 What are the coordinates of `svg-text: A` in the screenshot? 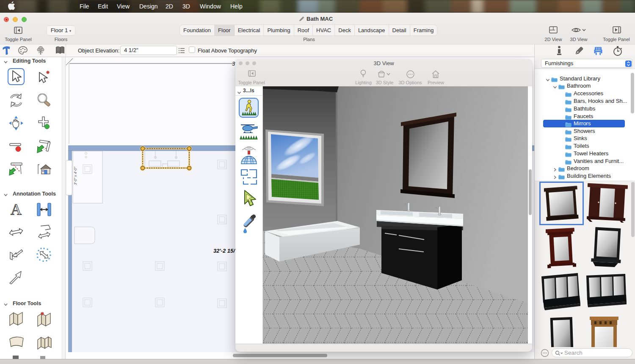 It's located at (16, 210).